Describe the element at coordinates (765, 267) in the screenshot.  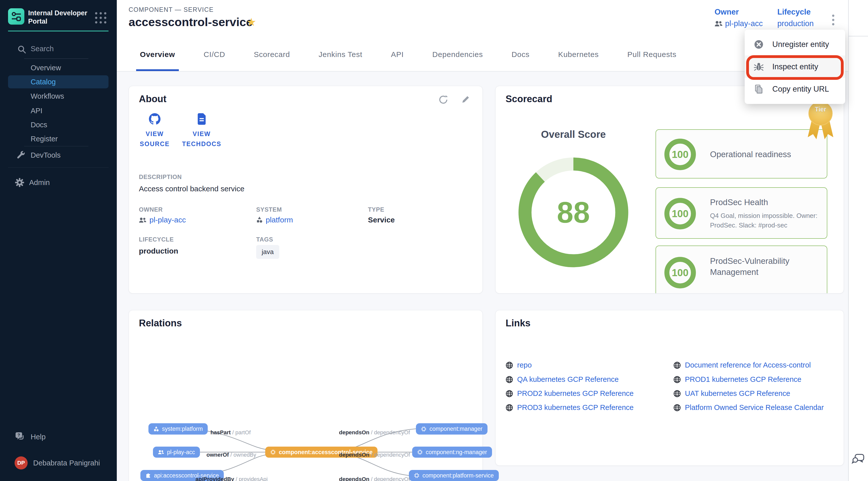
I see `check-title: ProdSec-Vulnerability Management` at that location.